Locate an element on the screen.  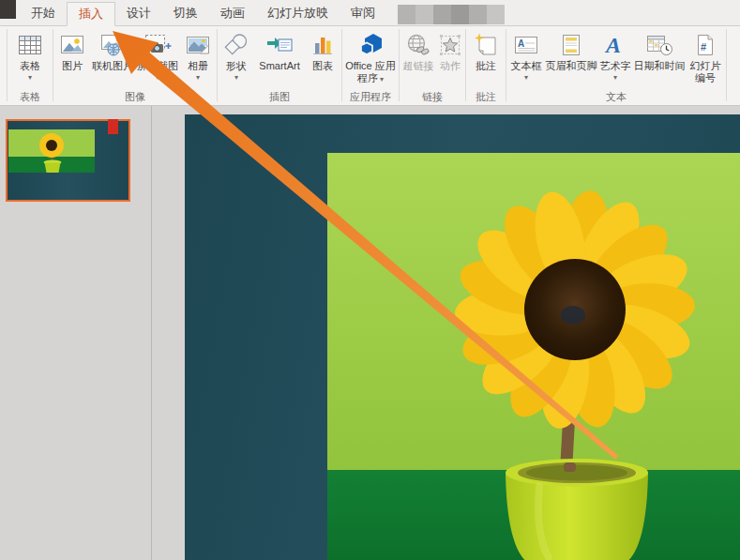
ribbon-button-slide-number: #幻灯片编号 is located at coordinates (705, 56).